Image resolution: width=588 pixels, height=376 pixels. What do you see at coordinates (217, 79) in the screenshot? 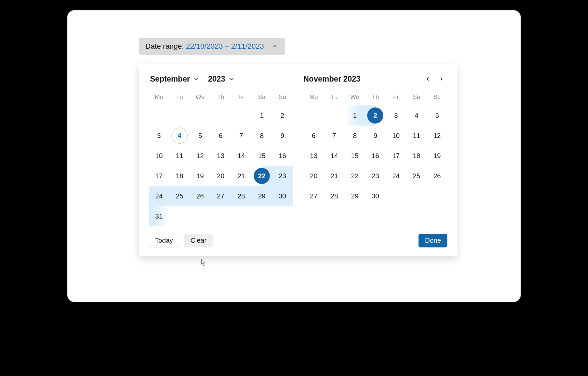
I see `year-select-label: 2023` at bounding box center [217, 79].